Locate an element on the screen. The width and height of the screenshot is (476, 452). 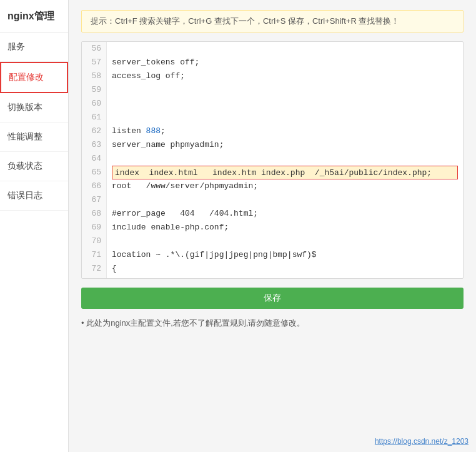
sidebar-item-performance: 性能调整 is located at coordinates (34, 138).